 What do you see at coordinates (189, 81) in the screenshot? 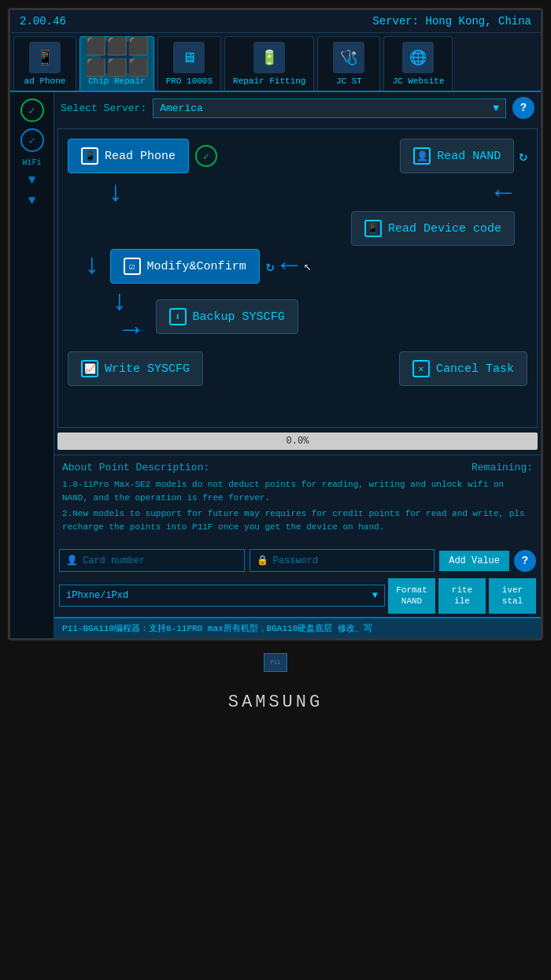
I see `tab-label-pro1000s: PRO 1000S` at bounding box center [189, 81].